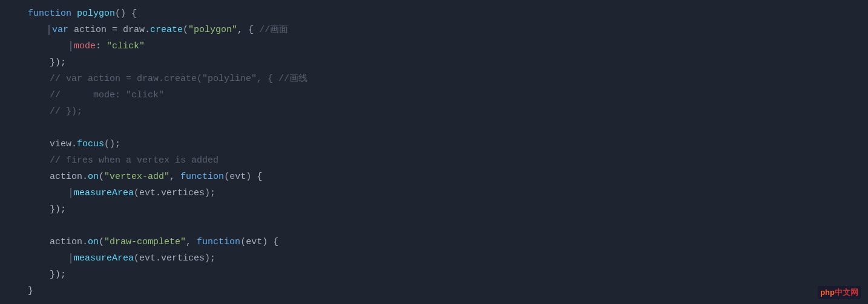 The width and height of the screenshot is (868, 304). What do you see at coordinates (145, 242) in the screenshot?
I see `token-str-green: "draw-complete"` at bounding box center [145, 242].